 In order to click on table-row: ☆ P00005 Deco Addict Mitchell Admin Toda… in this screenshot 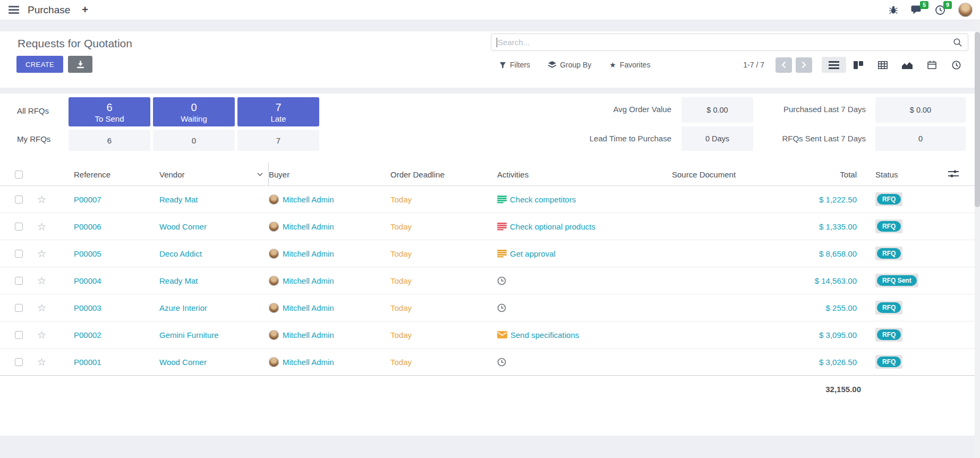, I will do `click(488, 254)`.